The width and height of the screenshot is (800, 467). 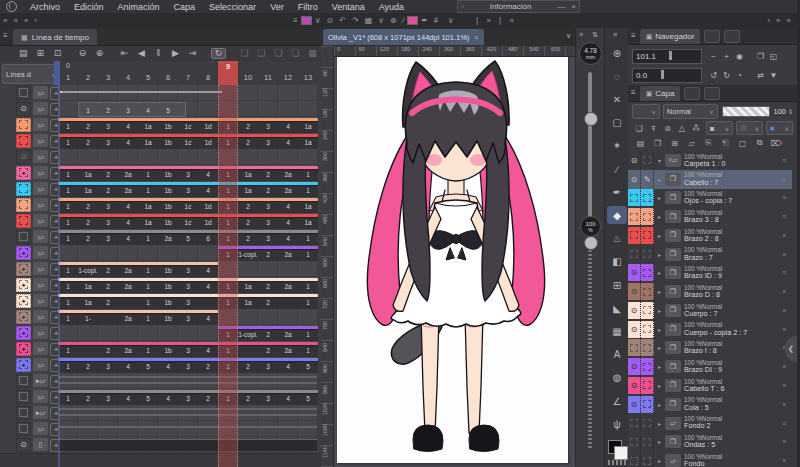 I want to click on tab-capa: ▣ Capa, so click(x=660, y=94).